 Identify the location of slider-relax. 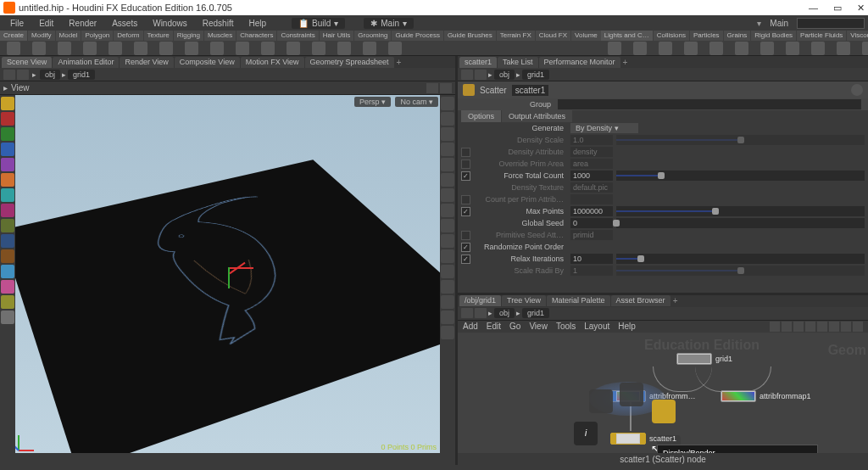
(741, 259).